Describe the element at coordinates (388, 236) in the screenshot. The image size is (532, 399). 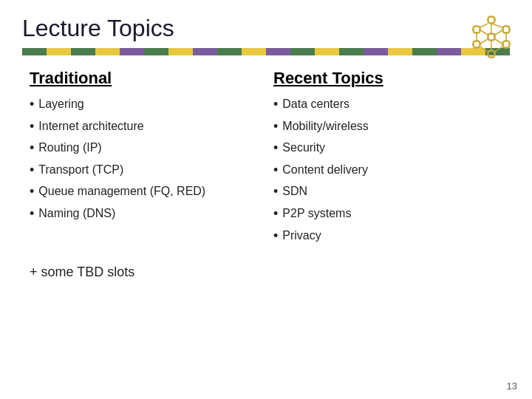
I see `list-item: Privacy` at that location.